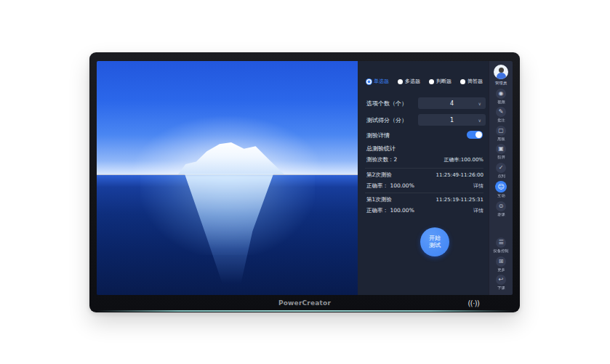 The width and height of the screenshot is (610, 364). Describe the element at coordinates (382, 160) in the screenshot. I see `test-count: 测验次数：2` at that location.